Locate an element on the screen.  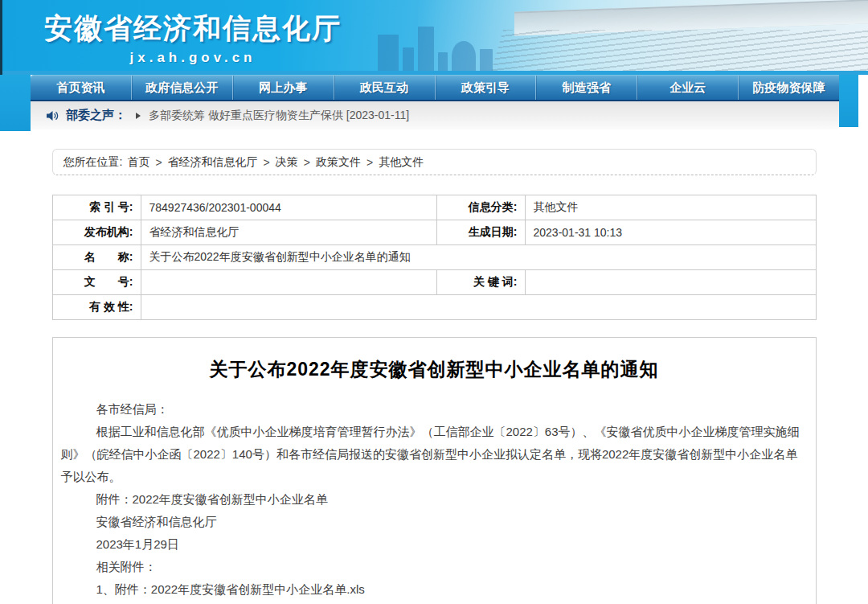
nav-item-gov-info-disclosure: 政府信息公开 is located at coordinates (182, 88).